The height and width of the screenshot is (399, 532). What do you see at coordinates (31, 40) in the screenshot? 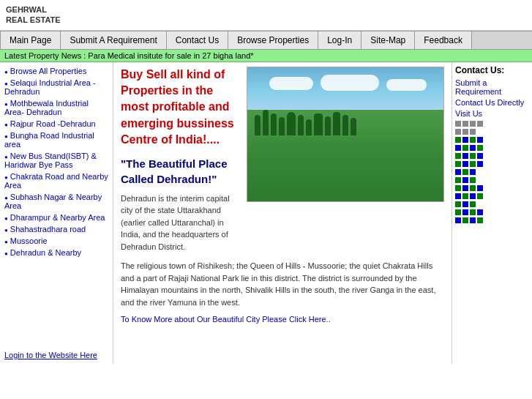
I see `nav-main-page: Main Page` at bounding box center [31, 40].